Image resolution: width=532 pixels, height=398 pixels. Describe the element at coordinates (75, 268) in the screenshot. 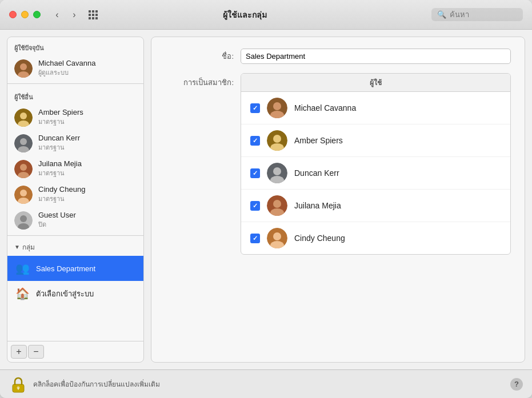

I see `sidebar-item-sales-department: 👥 Sales Department` at that location.